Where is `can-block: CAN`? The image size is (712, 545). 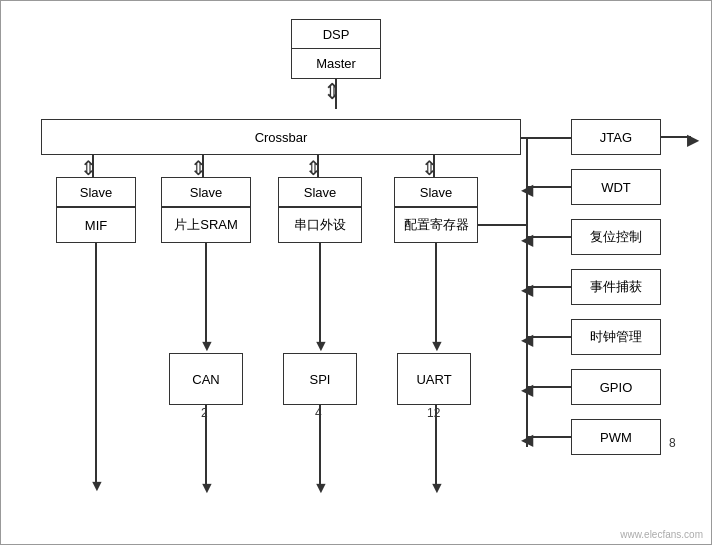
can-block: CAN is located at coordinates (206, 379).